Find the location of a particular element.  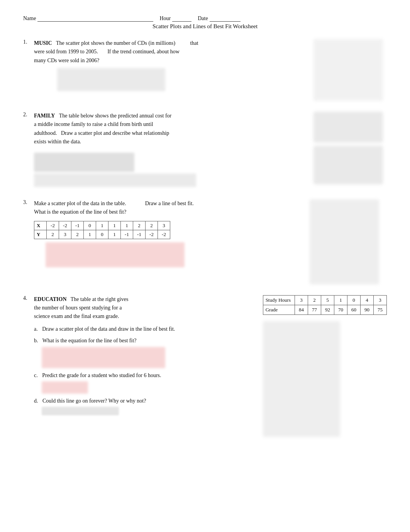

q2-text: FAMILY The table below shows the predict… is located at coordinates (169, 129).